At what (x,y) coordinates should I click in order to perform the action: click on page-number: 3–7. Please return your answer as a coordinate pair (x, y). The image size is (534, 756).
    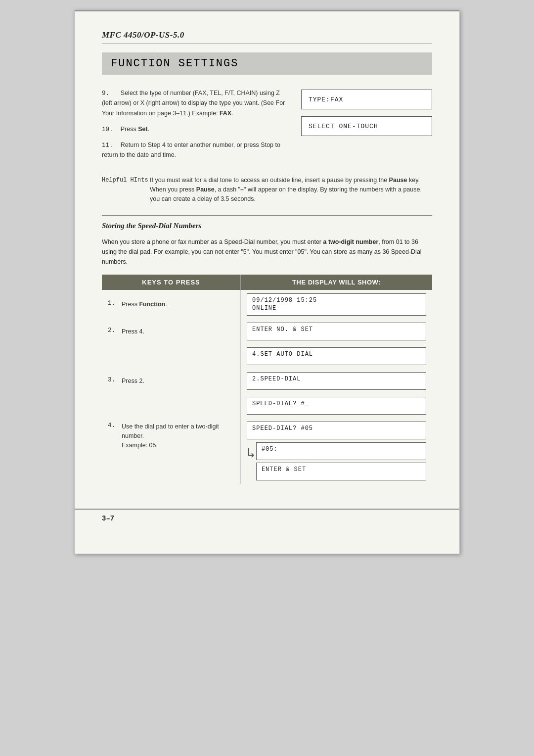
    Looking at the image, I should click on (108, 519).